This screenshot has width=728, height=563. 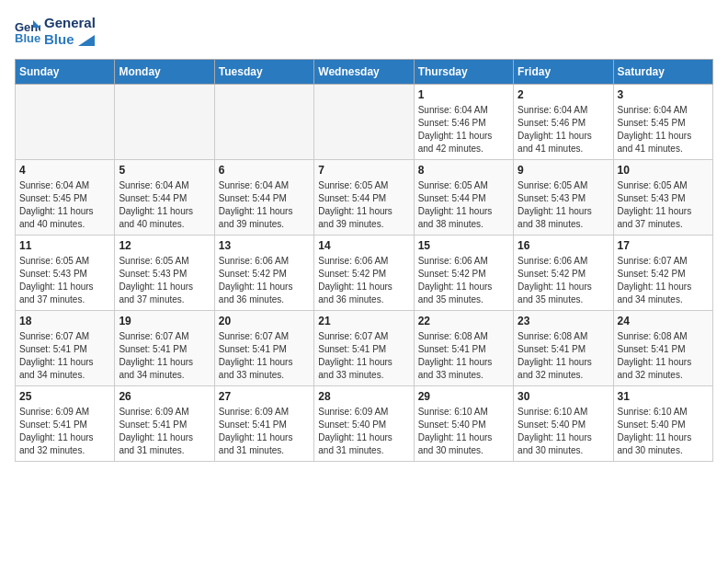 What do you see at coordinates (664, 170) in the screenshot?
I see `day-number: 10` at bounding box center [664, 170].